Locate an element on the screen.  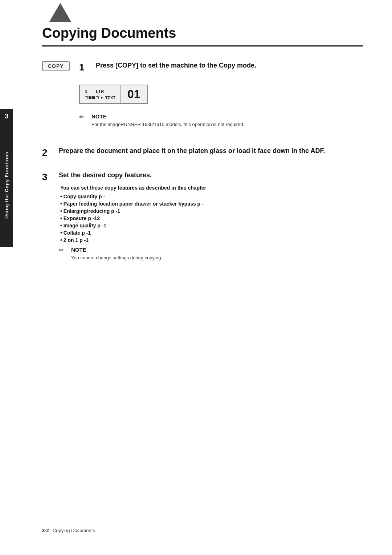
note-icon-1: ✏ is located at coordinates (83, 117).